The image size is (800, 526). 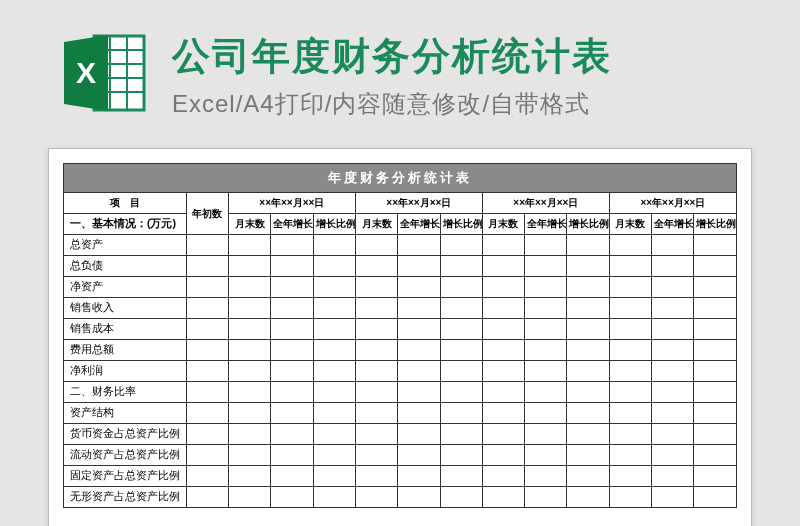 I want to click on row-label: 二、财务比率, so click(x=126, y=392).